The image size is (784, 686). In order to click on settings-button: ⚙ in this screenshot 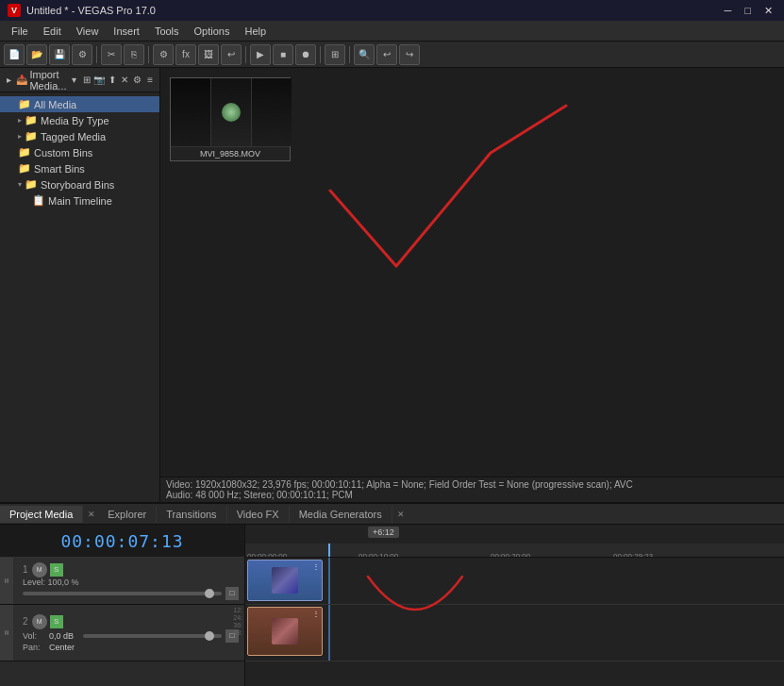, I will do `click(163, 55)`.